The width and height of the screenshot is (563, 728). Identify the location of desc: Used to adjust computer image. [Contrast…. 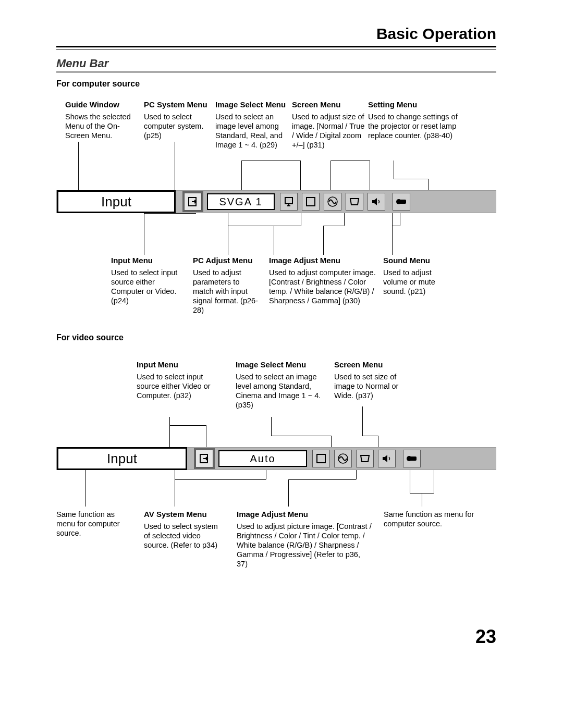
(322, 287).